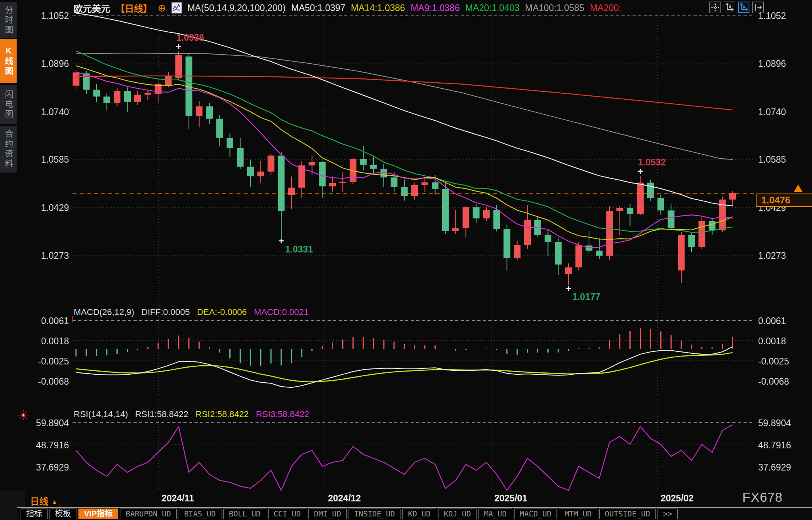  I want to click on tab-barupdn-ud: BARUPDN_UD, so click(148, 514).